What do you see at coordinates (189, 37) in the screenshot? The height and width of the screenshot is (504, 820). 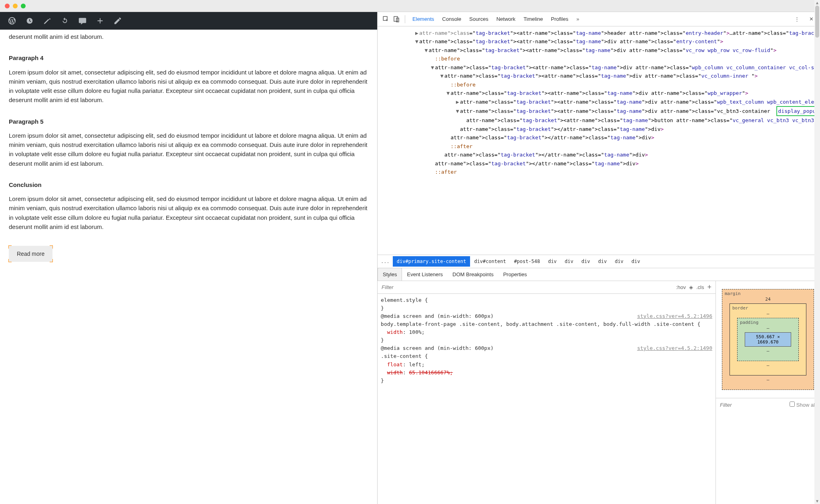 I see `paragraph-text: deserunt mollit anim id est laborum.` at bounding box center [189, 37].